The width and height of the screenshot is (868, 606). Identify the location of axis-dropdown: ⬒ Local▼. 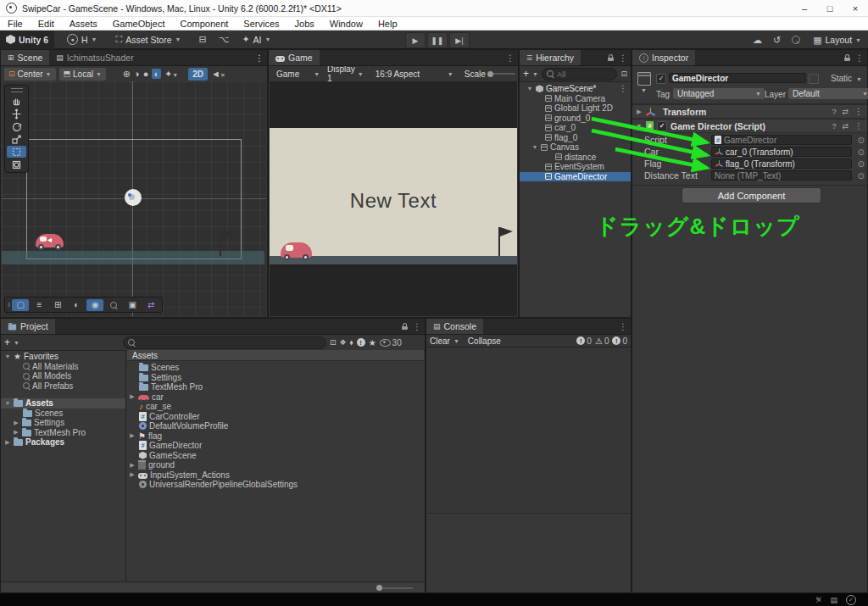
(83, 75).